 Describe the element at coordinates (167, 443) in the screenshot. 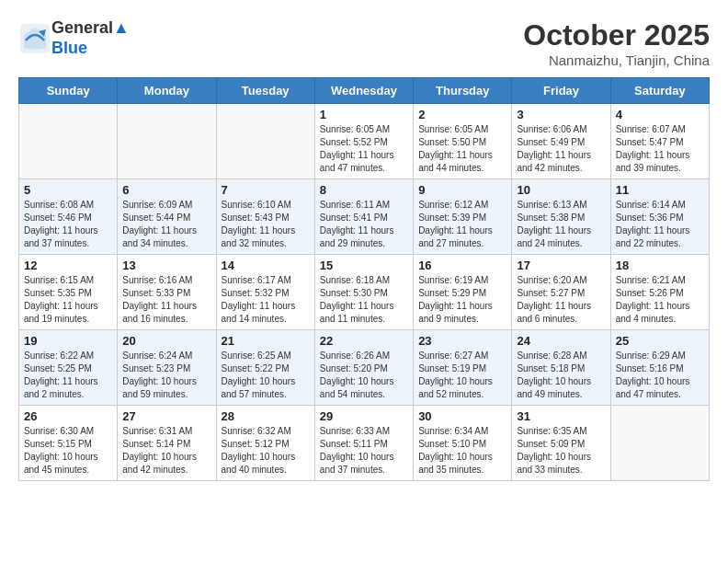

I see `calendar-cell-5-2: 27Sunrise: 6:31 AM Sunset: 5:14 PM Dayli…` at that location.